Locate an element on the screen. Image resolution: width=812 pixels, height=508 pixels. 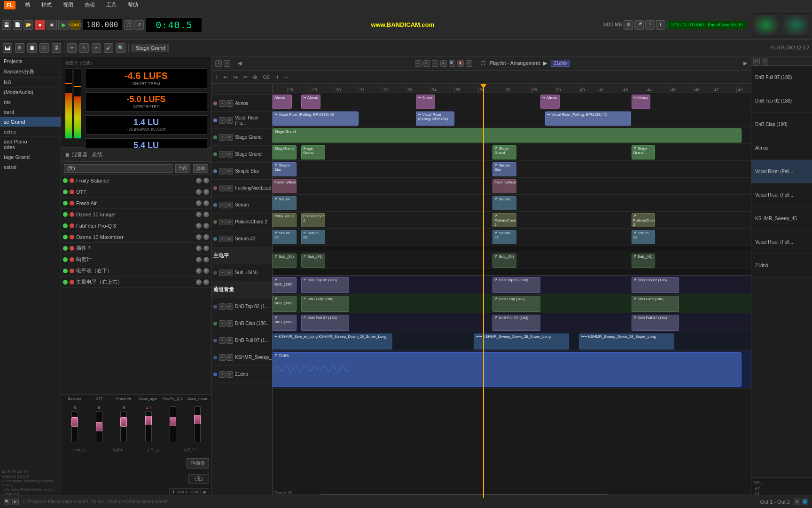
sidebar-stage-grand: se Grand is located at coordinates (30, 122).